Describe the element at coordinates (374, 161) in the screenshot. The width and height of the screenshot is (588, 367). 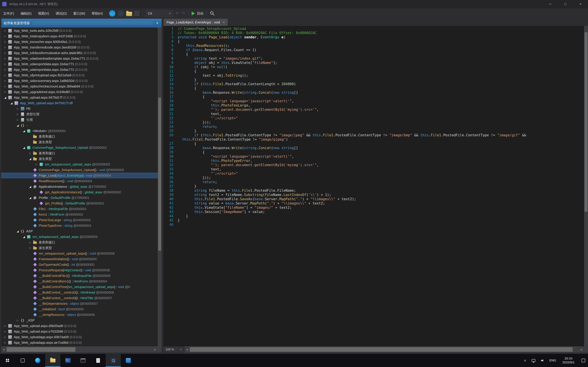
I see `code-line: 31 this.PhotoTypeError,` at that location.